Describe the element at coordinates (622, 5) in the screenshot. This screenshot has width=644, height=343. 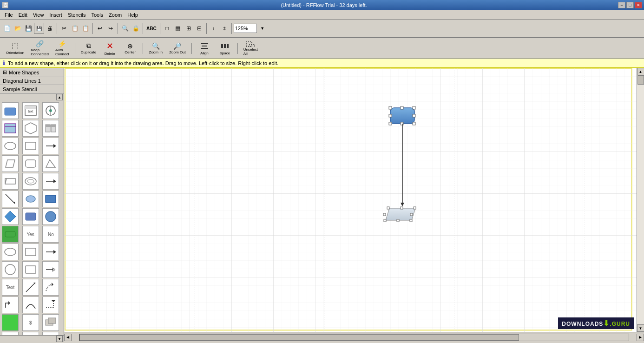
I see `minimize-button: −` at that location.